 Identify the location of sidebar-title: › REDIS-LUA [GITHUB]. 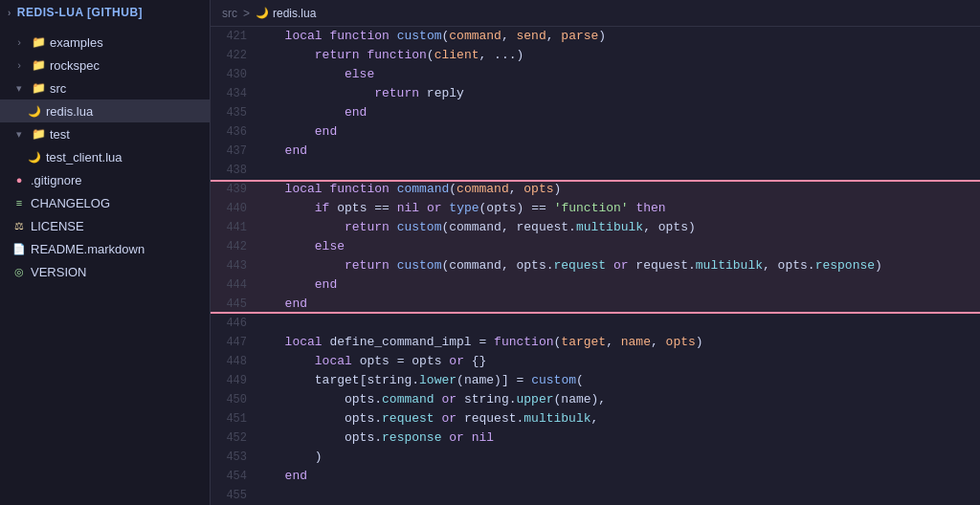
(105, 12).